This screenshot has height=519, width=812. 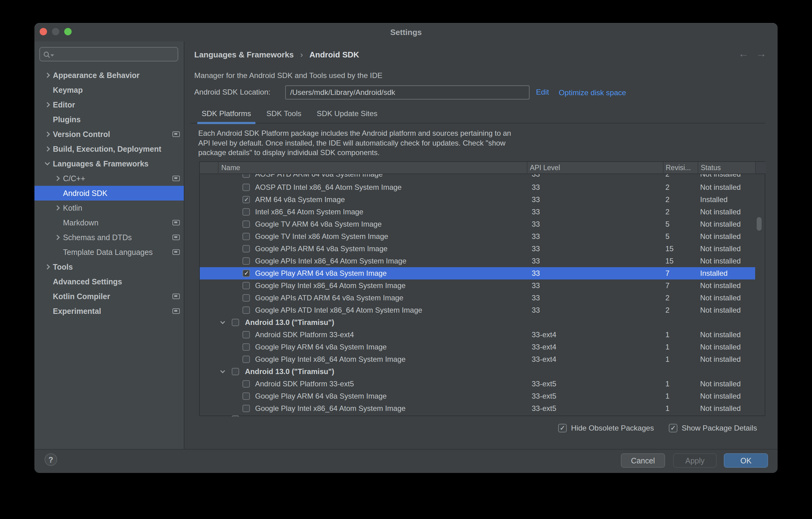 What do you see at coordinates (109, 75) in the screenshot?
I see `sidebar-item-appearance-behavior: Appearance & Behavior` at bounding box center [109, 75].